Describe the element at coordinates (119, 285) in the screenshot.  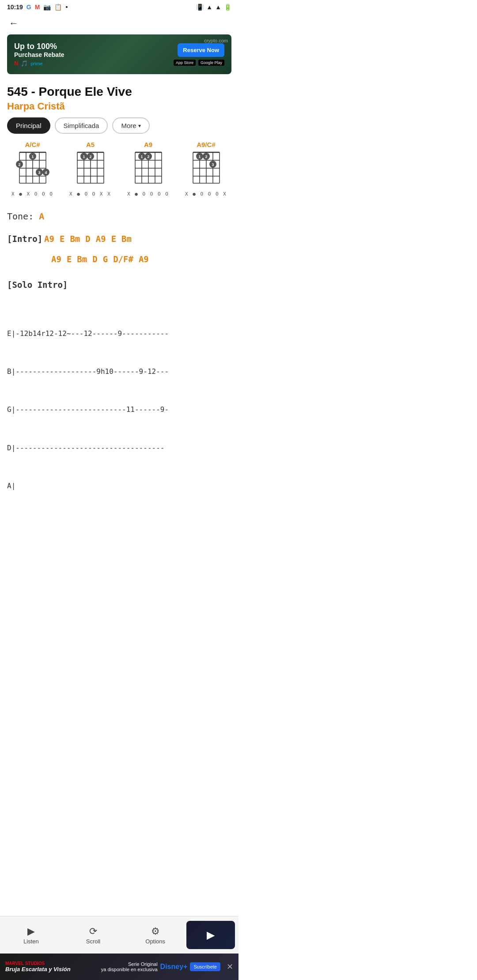
I see `solo-intro-section: [Solo Intro]` at that location.